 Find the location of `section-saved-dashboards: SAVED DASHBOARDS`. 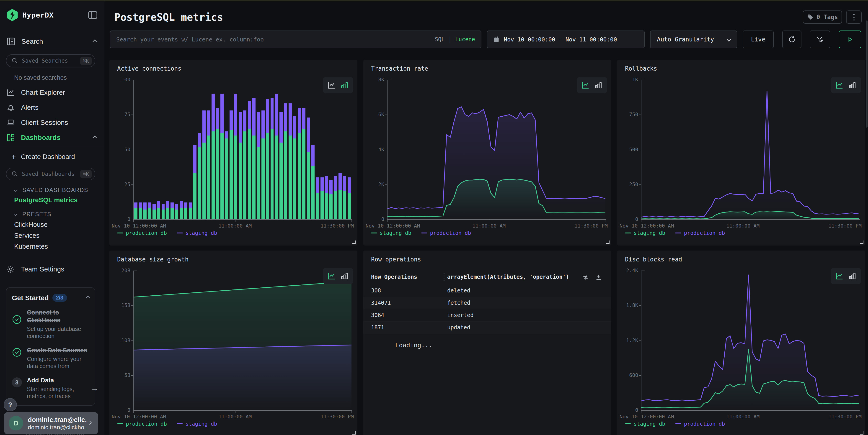

section-saved-dashboards: SAVED DASHBOARDS is located at coordinates (51, 190).